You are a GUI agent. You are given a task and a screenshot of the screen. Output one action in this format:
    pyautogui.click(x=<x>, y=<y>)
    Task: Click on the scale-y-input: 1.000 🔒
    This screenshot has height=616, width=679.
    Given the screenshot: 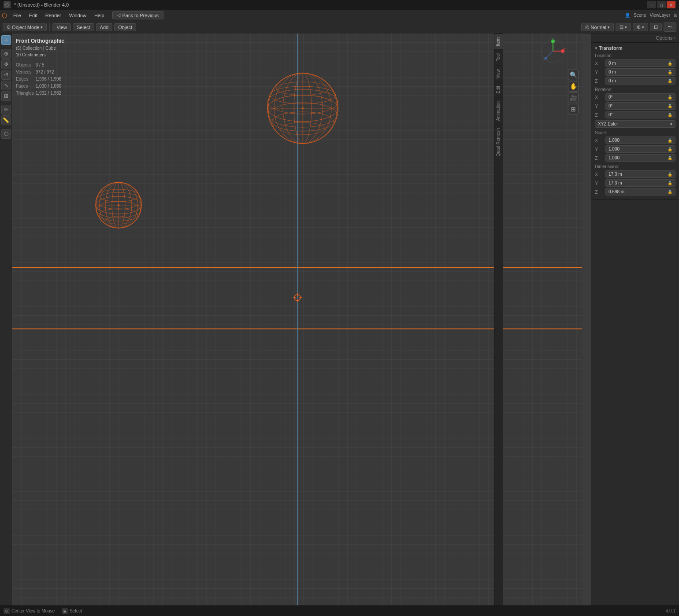 What is the action you would take?
    pyautogui.click(x=641, y=149)
    